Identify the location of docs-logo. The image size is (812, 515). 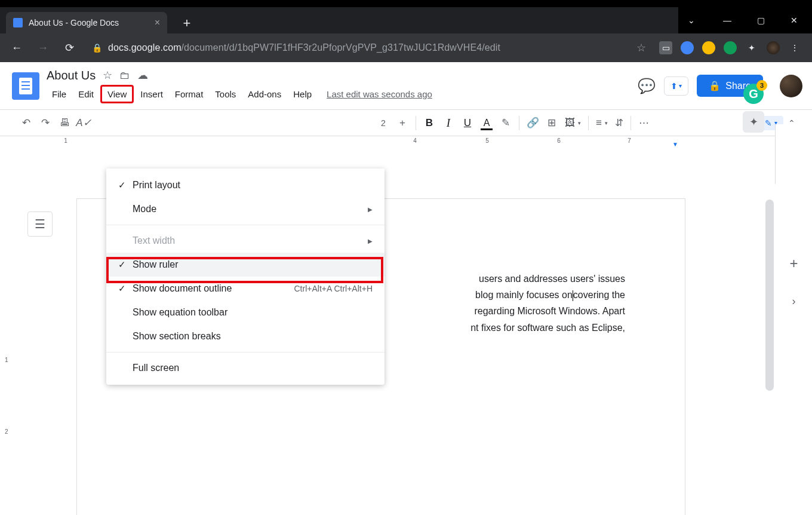
(26, 86).